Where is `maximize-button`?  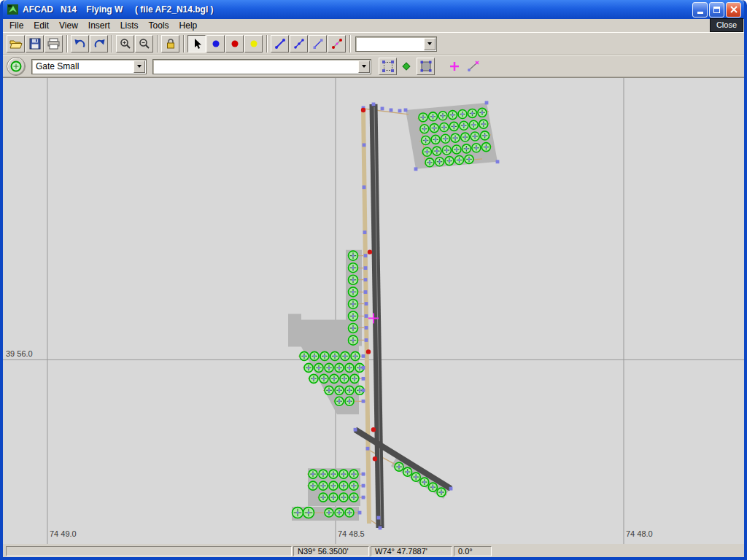
maximize-button is located at coordinates (716, 10).